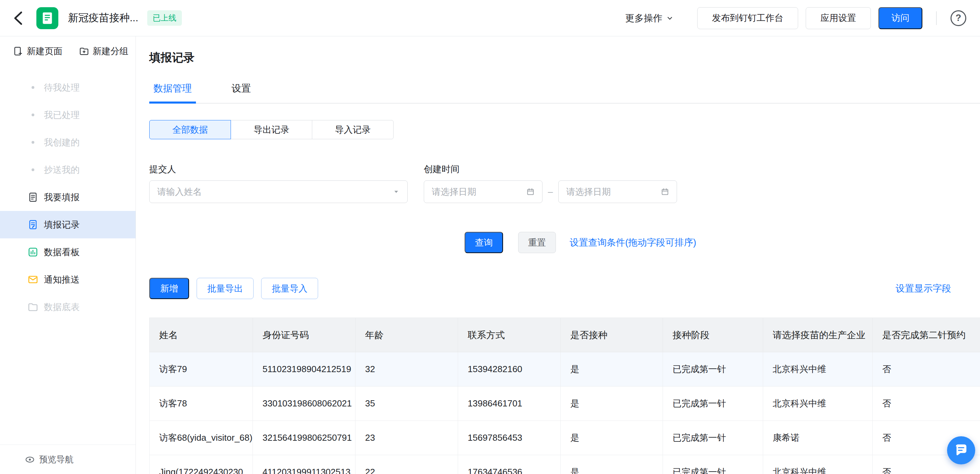 This screenshot has width=980, height=474. I want to click on page-title: 填报记录, so click(565, 58).